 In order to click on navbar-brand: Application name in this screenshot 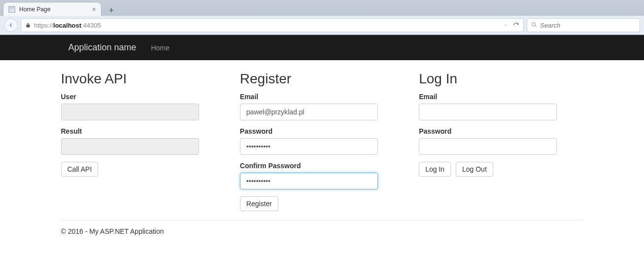, I will do `click(102, 47)`.